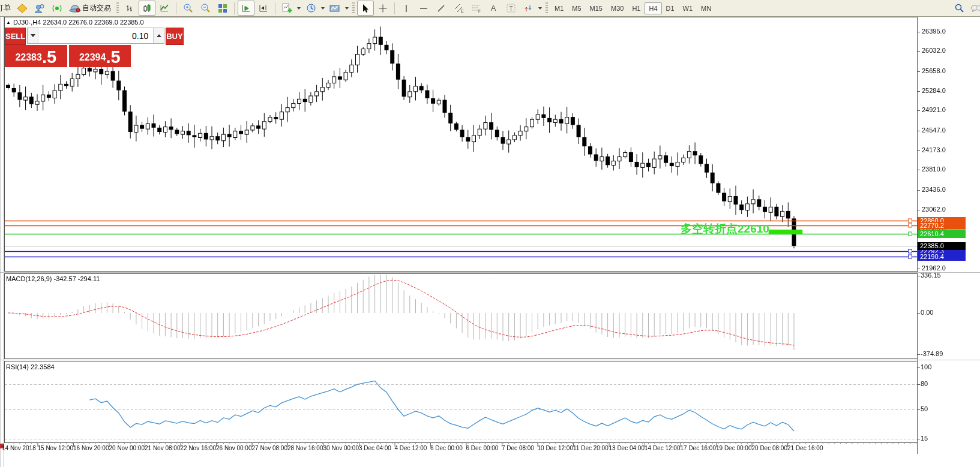  I want to click on timeframe-group: M1M5M15M30H1H4D1W1MN, so click(633, 8).